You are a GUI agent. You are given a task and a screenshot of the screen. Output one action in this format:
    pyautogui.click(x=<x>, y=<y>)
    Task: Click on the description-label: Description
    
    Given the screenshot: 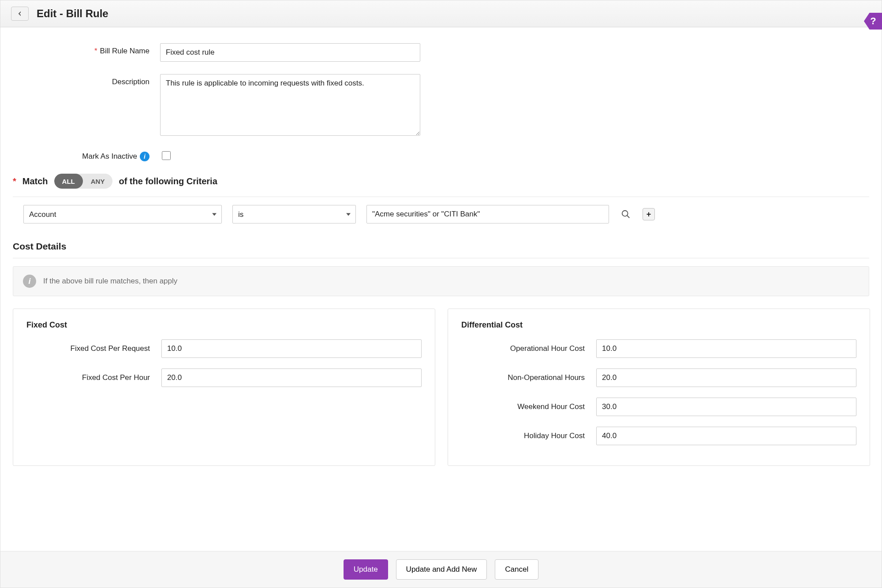 What is the action you would take?
    pyautogui.click(x=97, y=80)
    